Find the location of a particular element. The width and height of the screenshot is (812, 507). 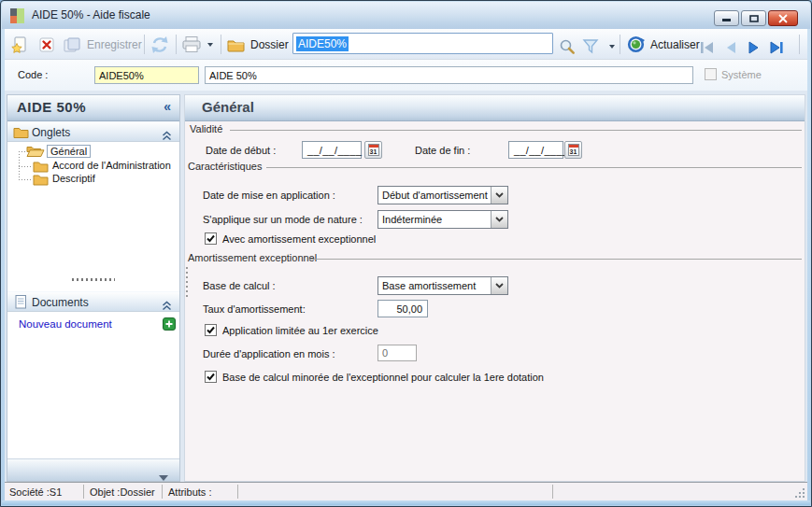

base-calcul-label: Base de calcul : is located at coordinates (239, 286).